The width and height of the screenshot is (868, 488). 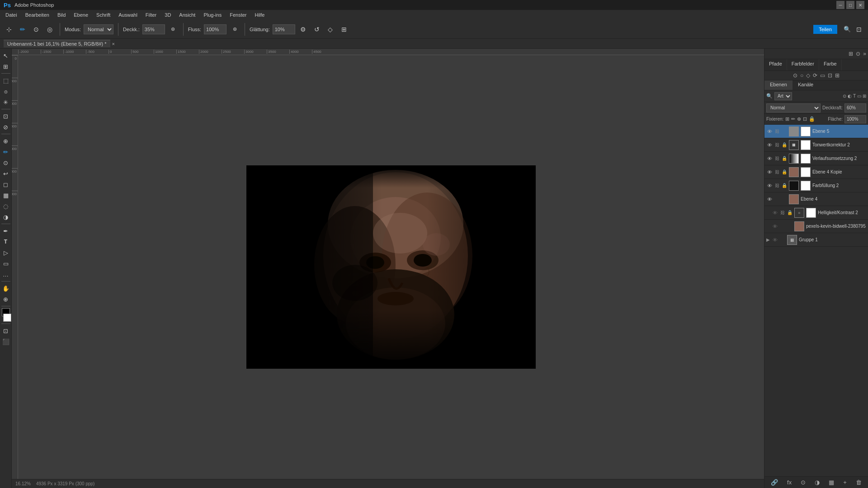 What do you see at coordinates (6, 141) in the screenshot?
I see `healing-tool: ⊕` at bounding box center [6, 141].